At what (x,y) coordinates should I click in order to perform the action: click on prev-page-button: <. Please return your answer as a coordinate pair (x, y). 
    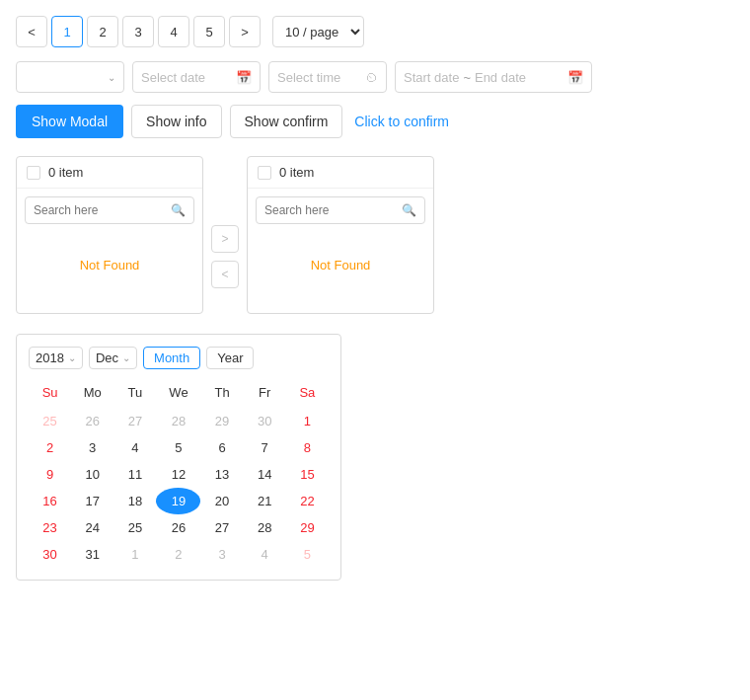
    Looking at the image, I should click on (32, 32).